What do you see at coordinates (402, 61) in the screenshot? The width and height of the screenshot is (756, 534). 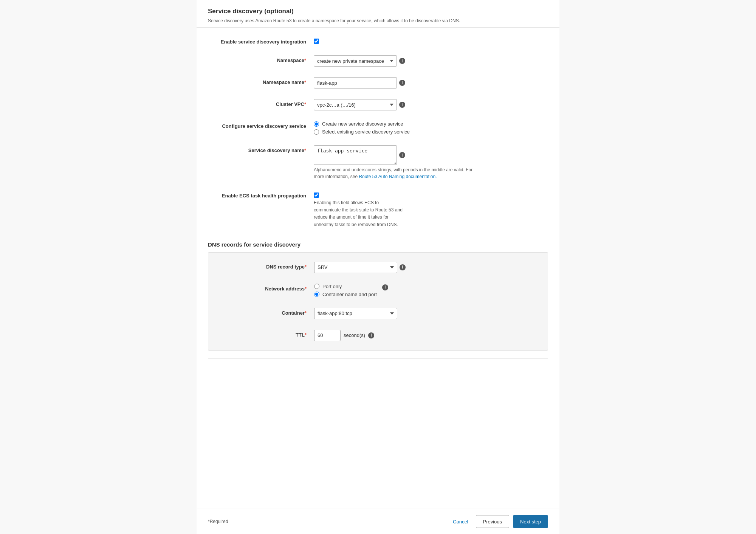 I see `namespace-info-icon: i` at bounding box center [402, 61].